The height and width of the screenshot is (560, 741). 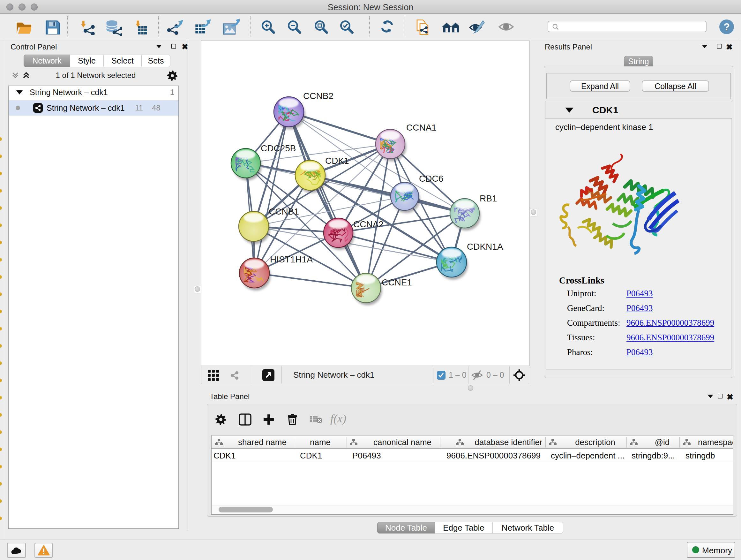 I want to click on svg-text: CDC25B, so click(x=278, y=148).